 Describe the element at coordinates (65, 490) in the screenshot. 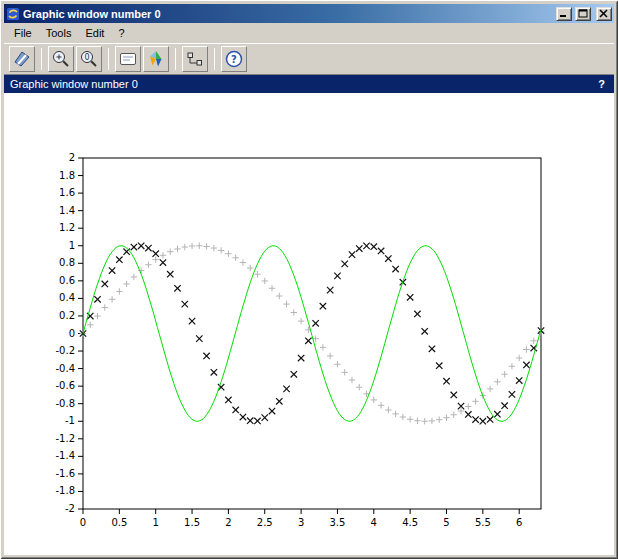

I see `svg-text: -1.8` at that location.